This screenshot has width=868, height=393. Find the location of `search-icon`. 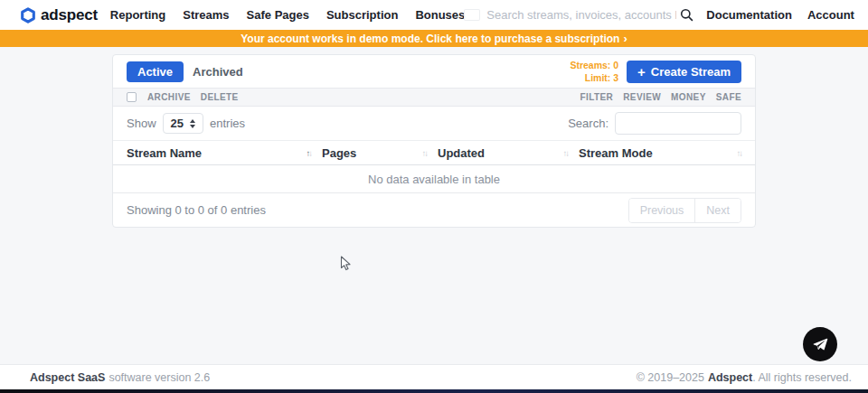

search-icon is located at coordinates (687, 14).